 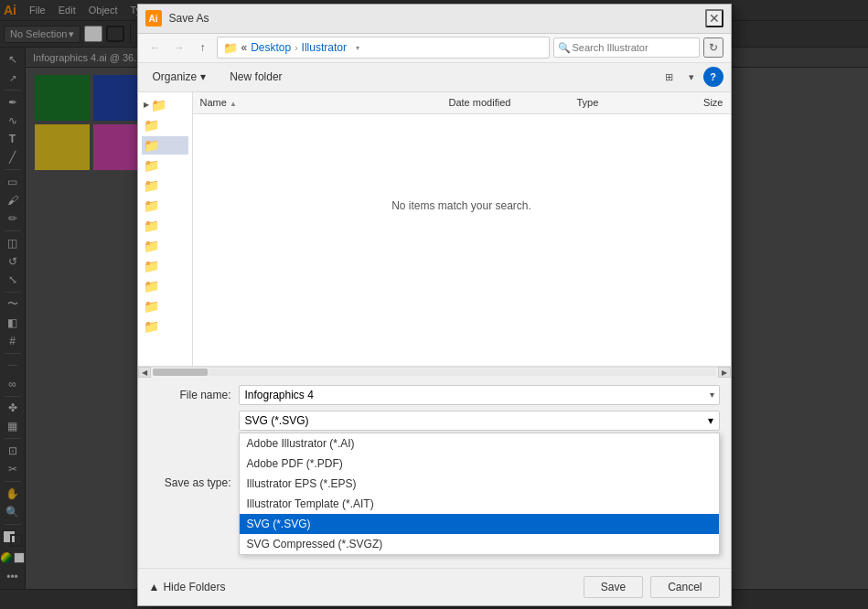 What do you see at coordinates (165, 166) in the screenshot?
I see `folder-node-4: 📁` at bounding box center [165, 166].